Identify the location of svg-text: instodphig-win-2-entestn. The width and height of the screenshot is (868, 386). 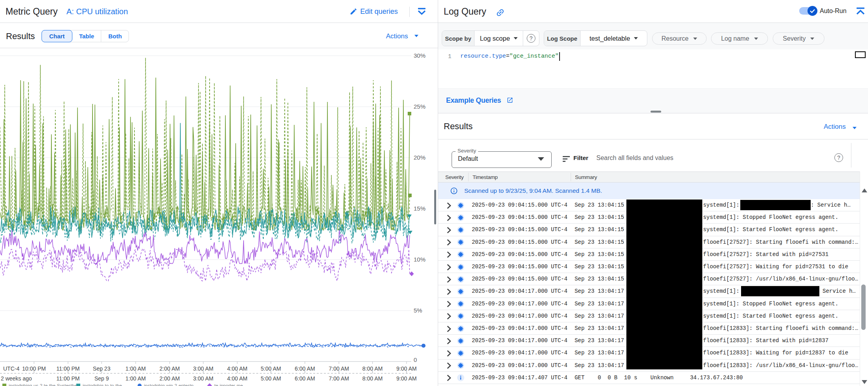
(168, 385).